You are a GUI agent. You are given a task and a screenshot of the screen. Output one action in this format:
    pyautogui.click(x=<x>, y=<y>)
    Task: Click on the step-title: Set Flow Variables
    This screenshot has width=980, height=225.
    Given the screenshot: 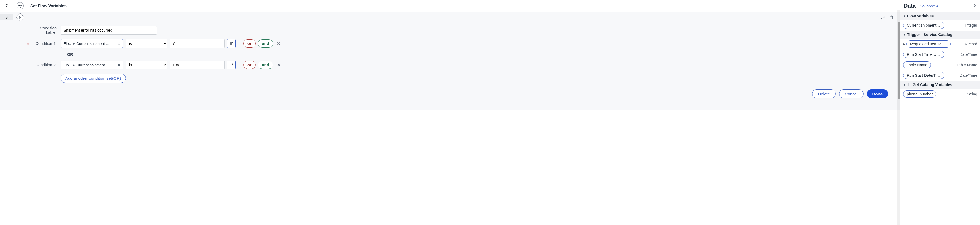 What is the action you would take?
    pyautogui.click(x=463, y=5)
    